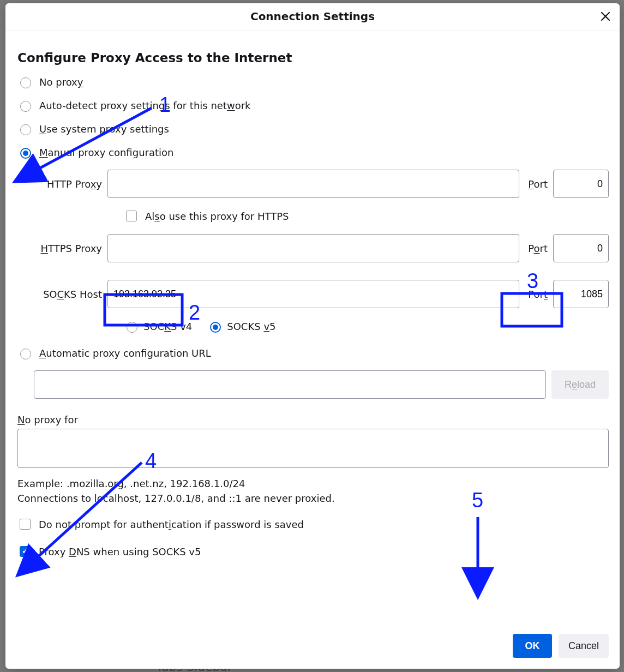 The height and width of the screenshot is (672, 624). I want to click on radio-no-proxy: No proxy, so click(313, 82).